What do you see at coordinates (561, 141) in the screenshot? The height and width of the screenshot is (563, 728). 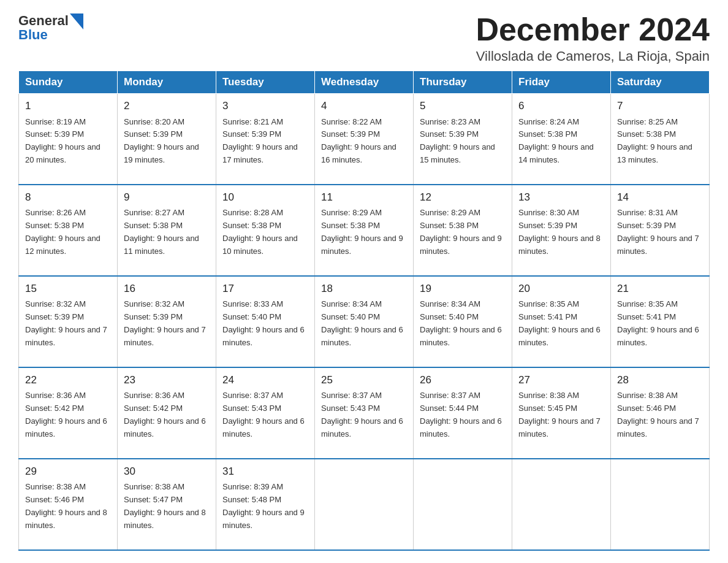 I see `day-info: Sunrise: 8:24 AMSunset: 5:38 PMDaylight:…` at bounding box center [561, 141].